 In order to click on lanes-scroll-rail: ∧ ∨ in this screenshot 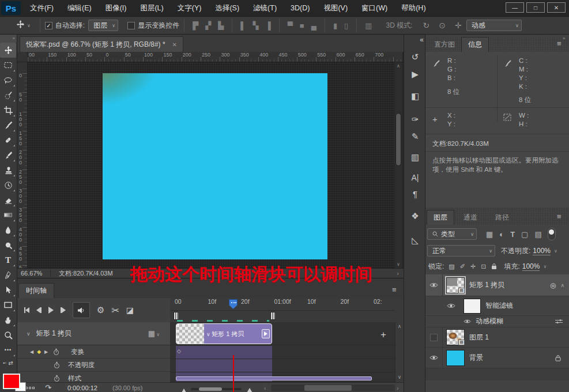, I will do `click(399, 352)`.